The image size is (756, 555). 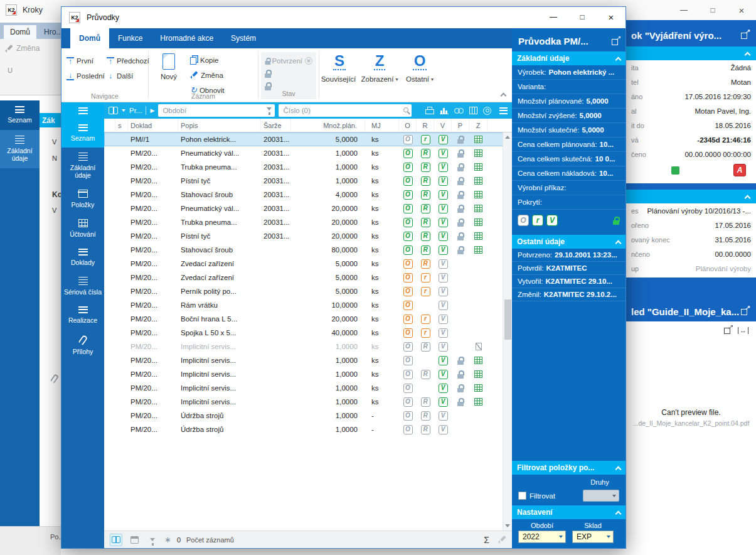 What do you see at coordinates (308, 250) in the screenshot?
I see `table-row: PM/20... Stahovací šroub 80,0000 ks O R …` at bounding box center [308, 250].